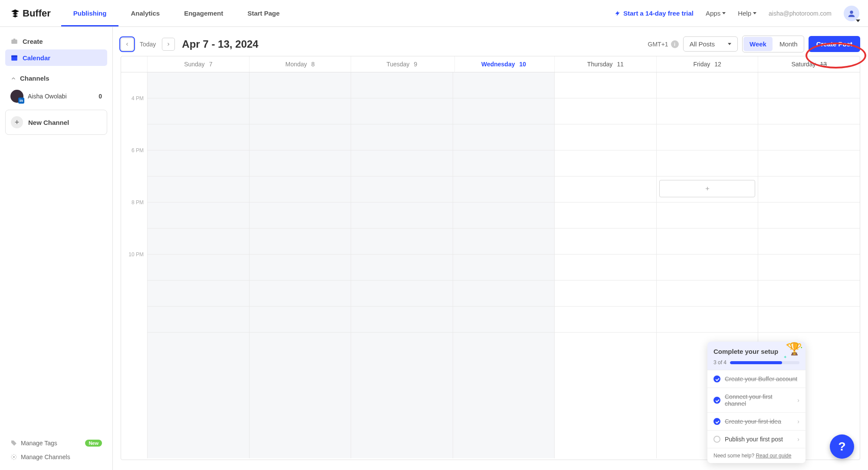 The height and width of the screenshot is (470, 868). I want to click on channel-avatar: in, so click(17, 96).